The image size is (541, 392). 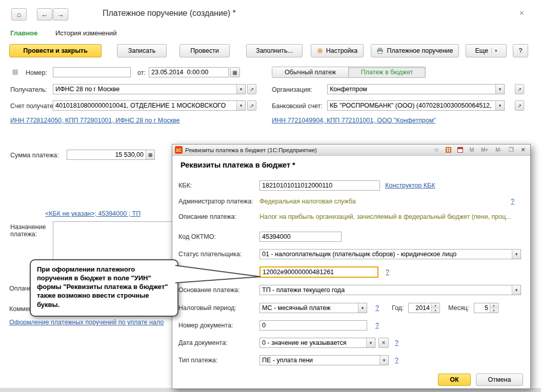 I want to click on calendar-titlebar-button, so click(x=460, y=150).